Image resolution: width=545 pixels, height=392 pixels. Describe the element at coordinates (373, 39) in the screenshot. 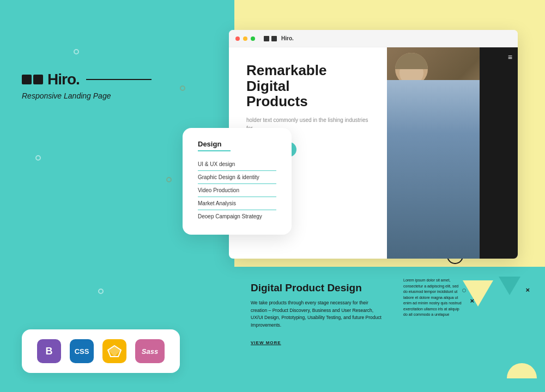

I see `browser-bar: Hiro.` at that location.